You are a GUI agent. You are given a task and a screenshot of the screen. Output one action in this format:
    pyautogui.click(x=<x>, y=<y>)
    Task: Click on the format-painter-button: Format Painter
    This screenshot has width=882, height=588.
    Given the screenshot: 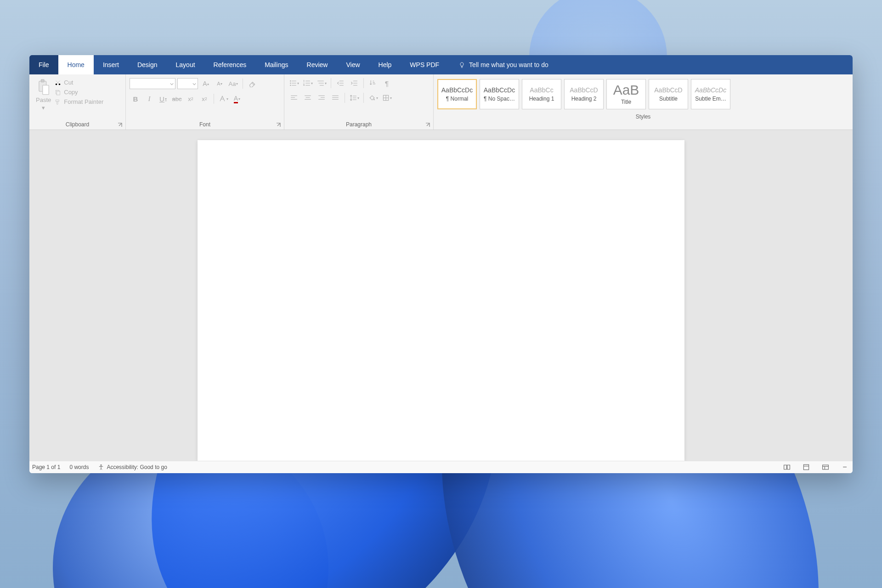 What is the action you would take?
    pyautogui.click(x=79, y=102)
    